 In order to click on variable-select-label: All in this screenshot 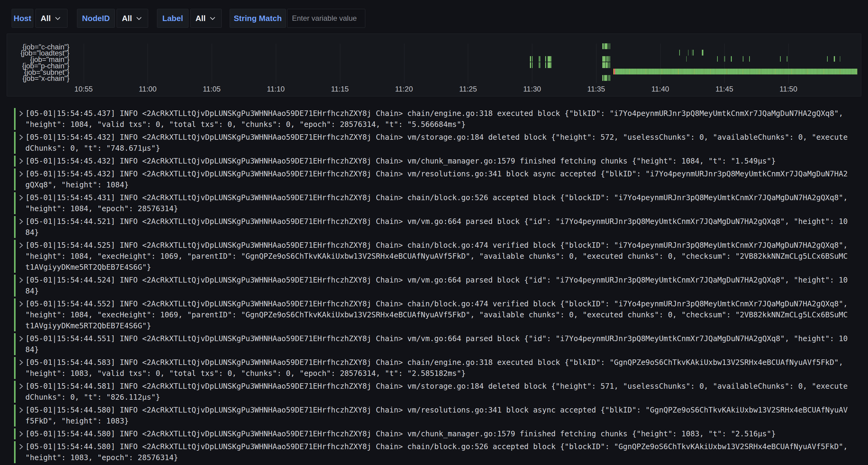, I will do `click(206, 18)`.